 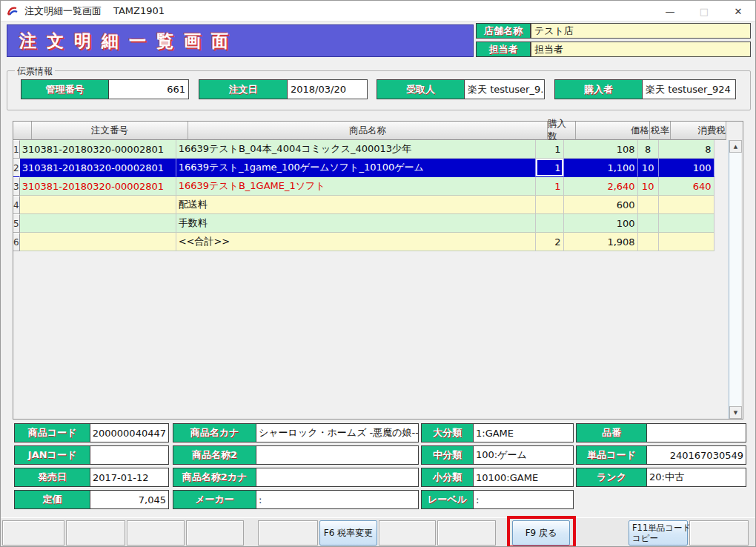 What do you see at coordinates (378, 532) in the screenshot?
I see `function-key-bar: F6 税率変更 F9 戻る F11単品コード コピー` at bounding box center [378, 532].